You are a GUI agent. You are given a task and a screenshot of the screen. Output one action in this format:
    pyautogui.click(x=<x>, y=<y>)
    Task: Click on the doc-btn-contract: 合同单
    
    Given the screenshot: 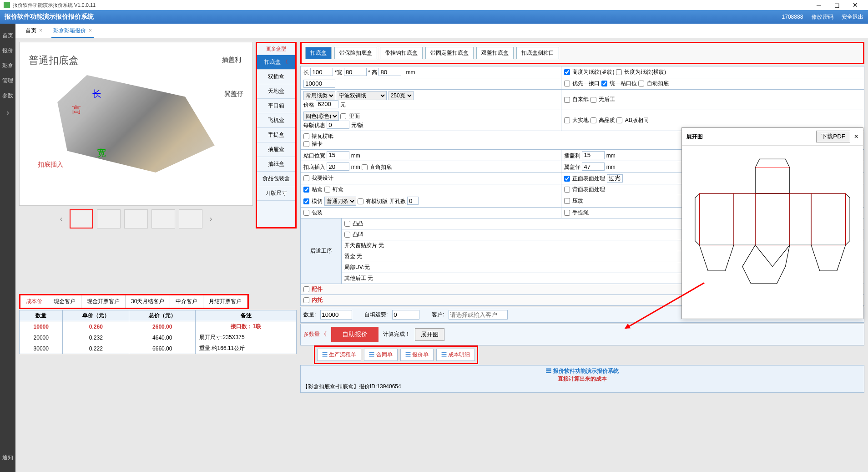 What is the action you would take?
    pyautogui.click(x=380, y=355)
    